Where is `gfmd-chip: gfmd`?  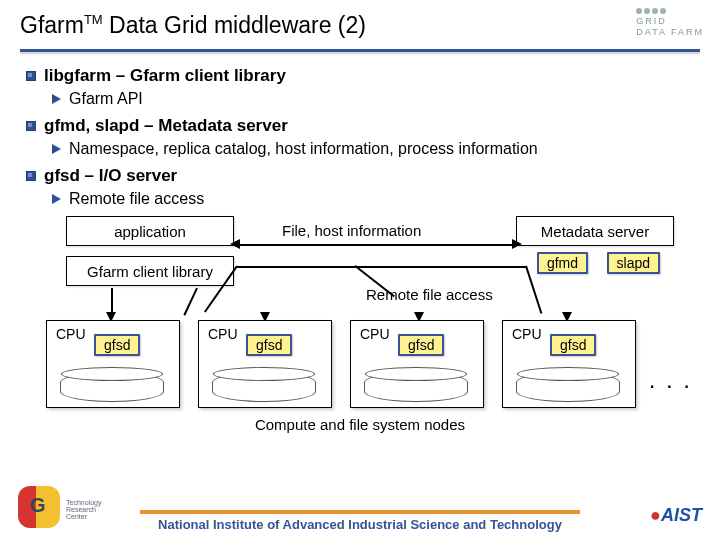 gfmd-chip: gfmd is located at coordinates (562, 263).